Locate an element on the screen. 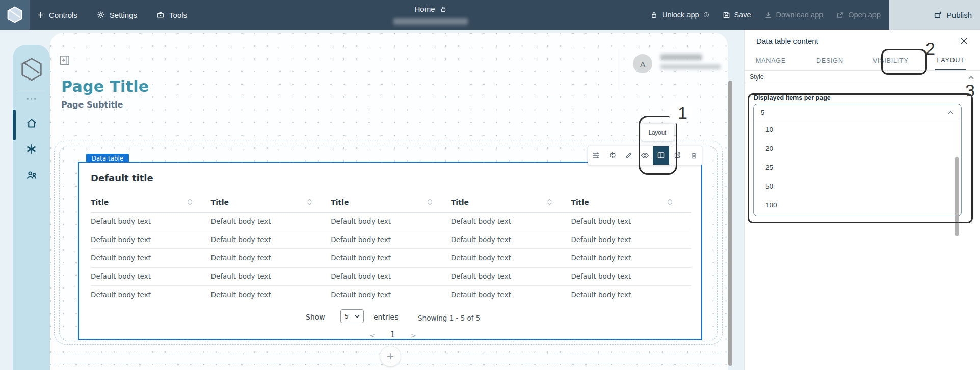  pagination-page-1: 1 is located at coordinates (393, 335).